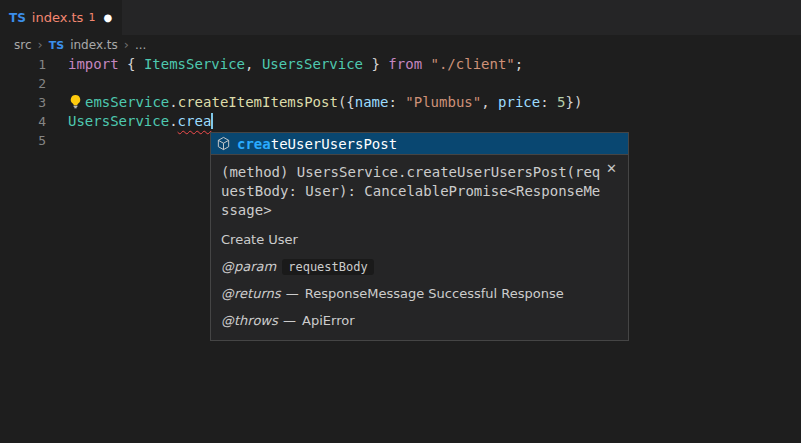 This screenshot has width=801, height=443. I want to click on method-symbol-icon, so click(224, 144).